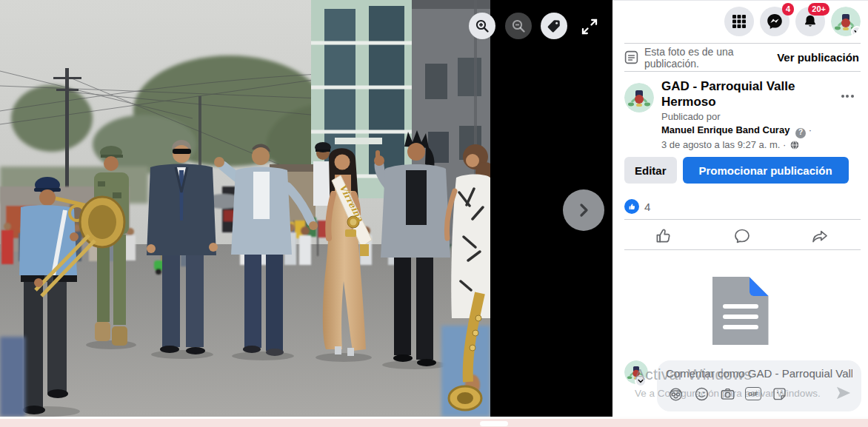  I want to click on share-arrow-icon, so click(820, 236).